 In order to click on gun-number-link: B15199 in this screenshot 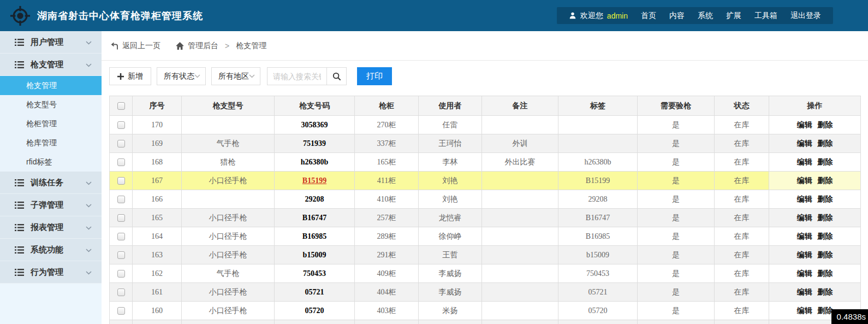, I will do `click(314, 180)`.